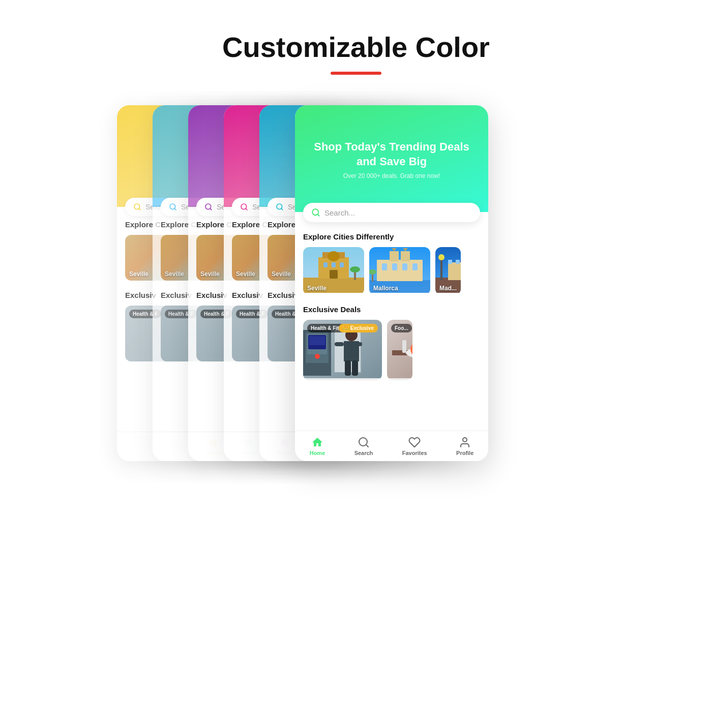 The height and width of the screenshot is (728, 712). I want to click on main-card-header-sub: Over 20 000+ deals. Grab one now!, so click(392, 176).